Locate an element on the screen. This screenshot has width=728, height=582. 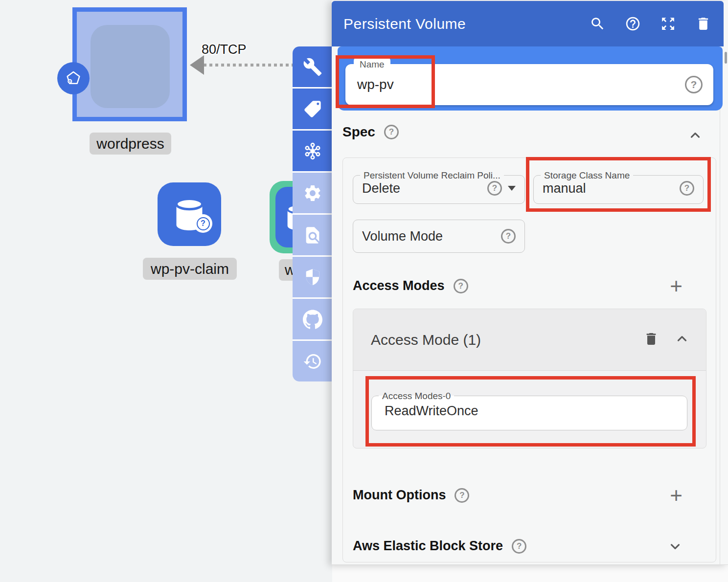
node-wp-pv-claim is located at coordinates (189, 214).